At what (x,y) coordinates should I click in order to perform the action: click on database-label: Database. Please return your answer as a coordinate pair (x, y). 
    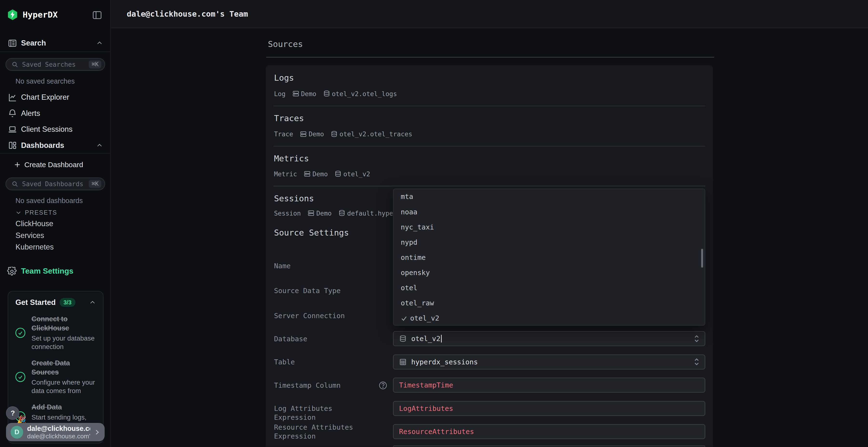
    Looking at the image, I should click on (323, 339).